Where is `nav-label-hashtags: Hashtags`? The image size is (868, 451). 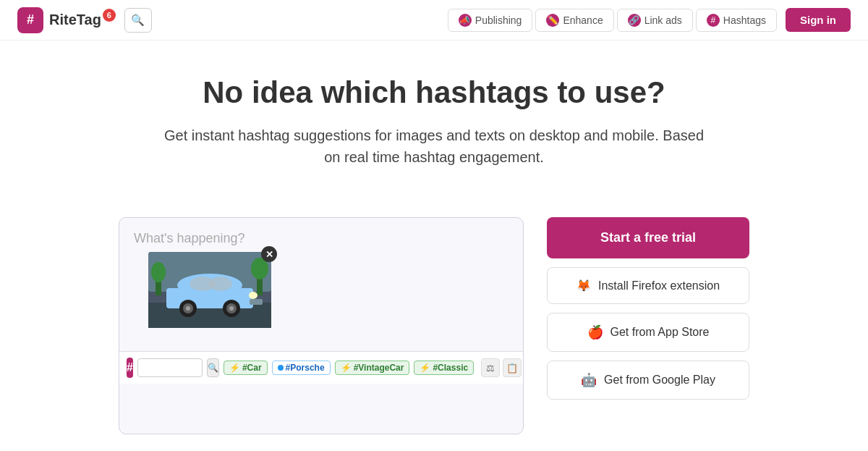
nav-label-hashtags: Hashtags is located at coordinates (745, 20).